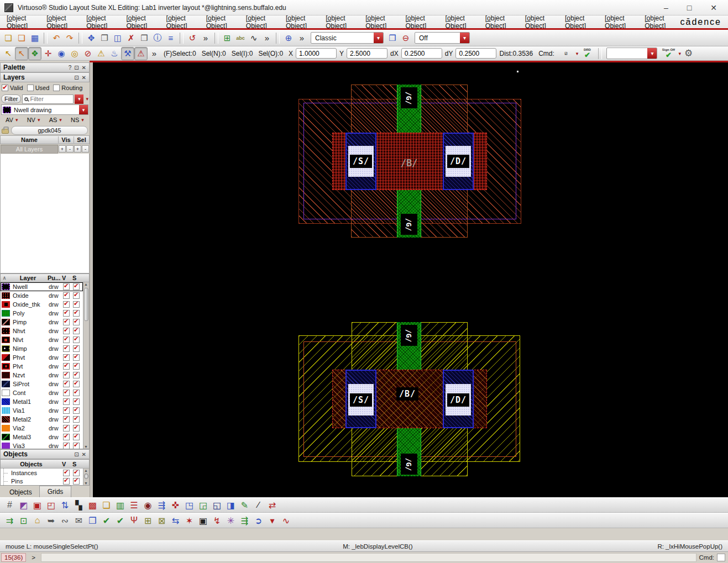 This screenshot has width=728, height=563. I want to click on fit-icon: ◱, so click(217, 505).